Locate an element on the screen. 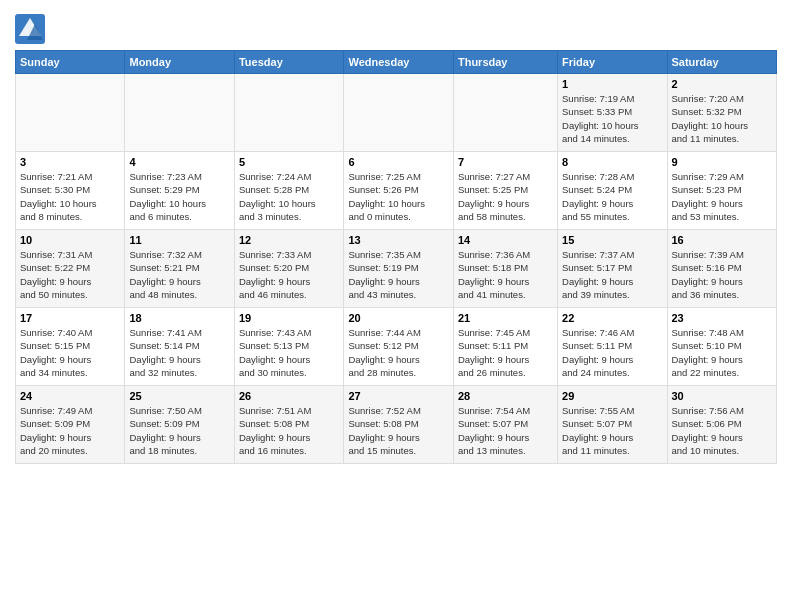 The width and height of the screenshot is (792, 612). day-info: Sunrise: 7:48 AM Sunset: 5:10 PM Dayligh… is located at coordinates (722, 352).